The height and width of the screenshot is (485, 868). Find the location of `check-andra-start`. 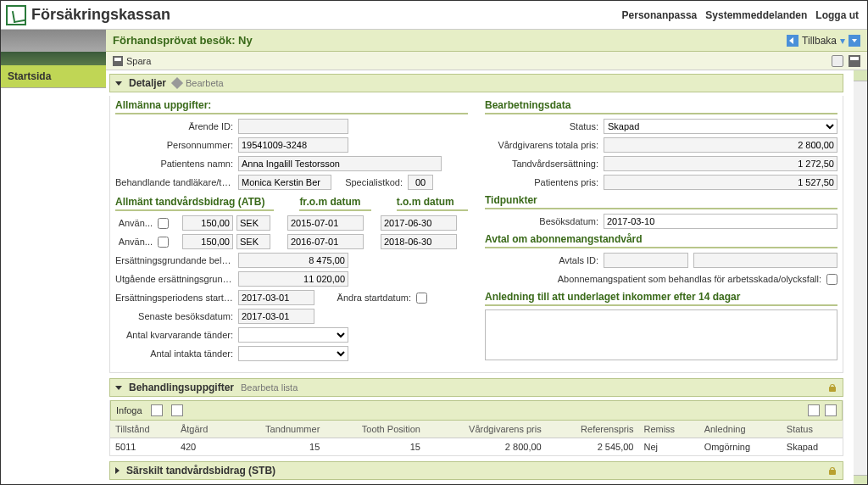

check-andra-start is located at coordinates (422, 298).